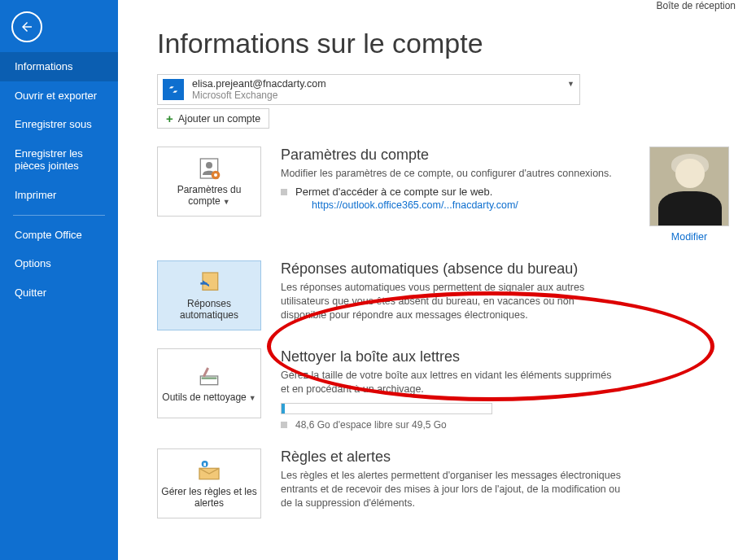 This screenshot has width=747, height=560. Describe the element at coordinates (209, 310) in the screenshot. I see `tile-auto-replies-label: Réponses automatiques` at that location.